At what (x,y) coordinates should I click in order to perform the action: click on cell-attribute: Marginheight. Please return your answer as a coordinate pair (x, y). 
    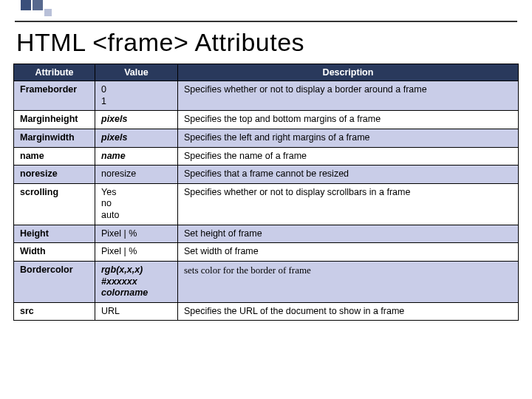
    Looking at the image, I should click on (55, 120).